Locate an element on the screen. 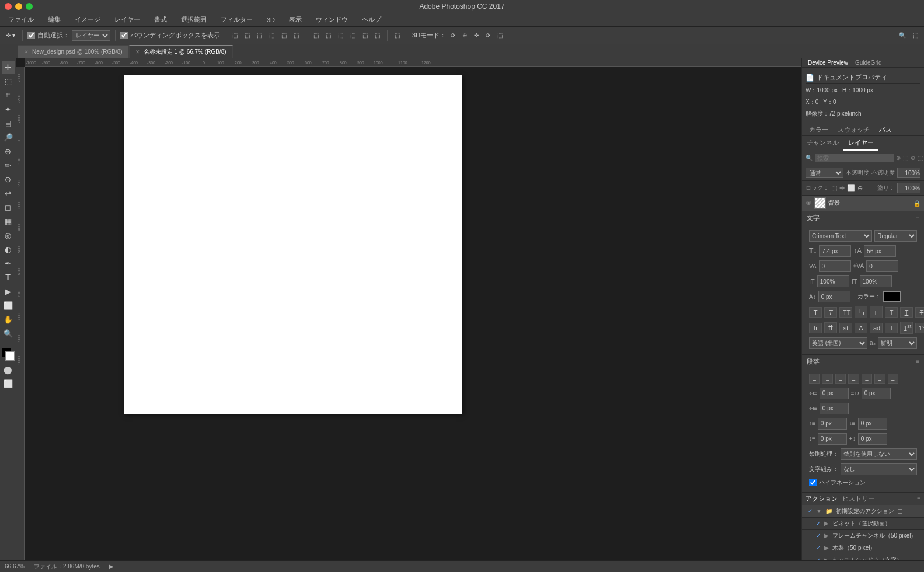 The image size is (924, 572). align-top-btn: ⬚ is located at coordinates (272, 35).